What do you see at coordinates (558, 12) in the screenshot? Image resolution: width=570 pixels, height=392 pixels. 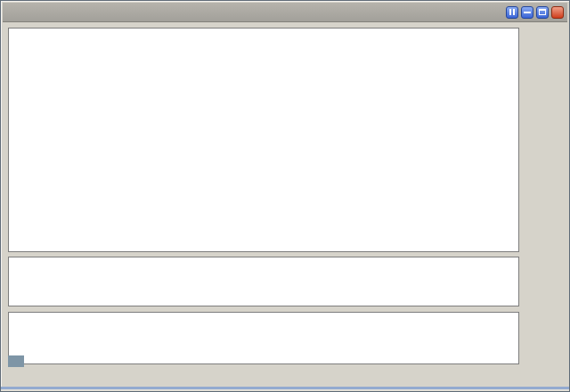 I see `close-button` at bounding box center [558, 12].